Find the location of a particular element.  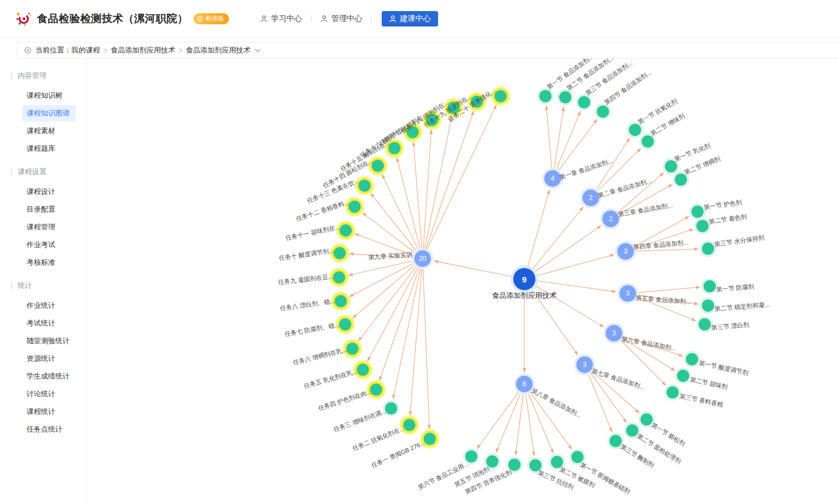

graph-label: 第七章 食品添加剂... is located at coordinates (618, 379).